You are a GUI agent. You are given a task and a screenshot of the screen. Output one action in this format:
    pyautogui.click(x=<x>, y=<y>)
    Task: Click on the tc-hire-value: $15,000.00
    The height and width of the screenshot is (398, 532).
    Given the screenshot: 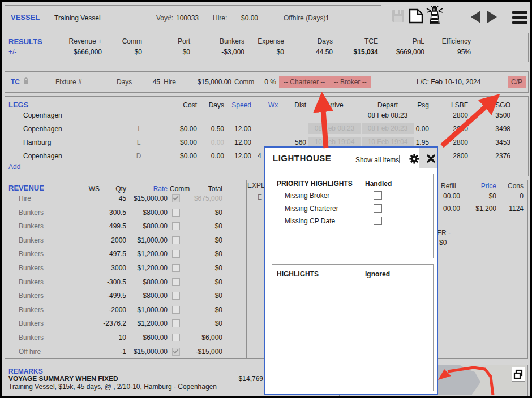 What is the action you would take?
    pyautogui.click(x=209, y=82)
    